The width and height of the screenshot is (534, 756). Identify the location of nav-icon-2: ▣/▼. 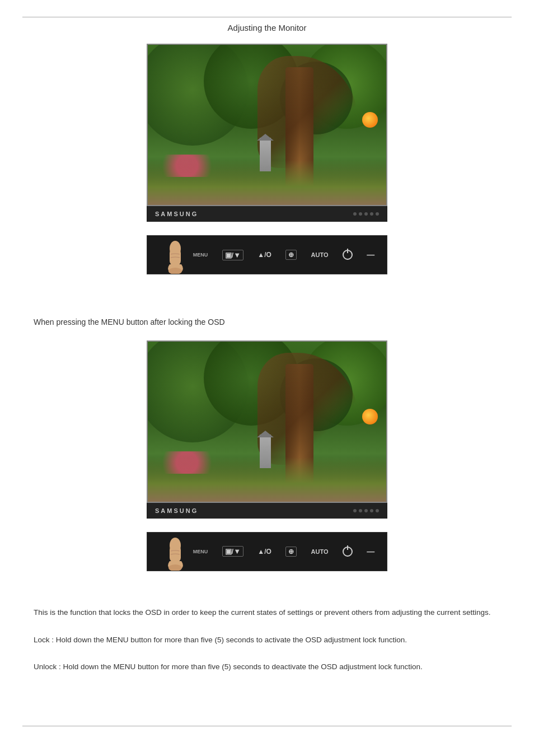
(233, 551).